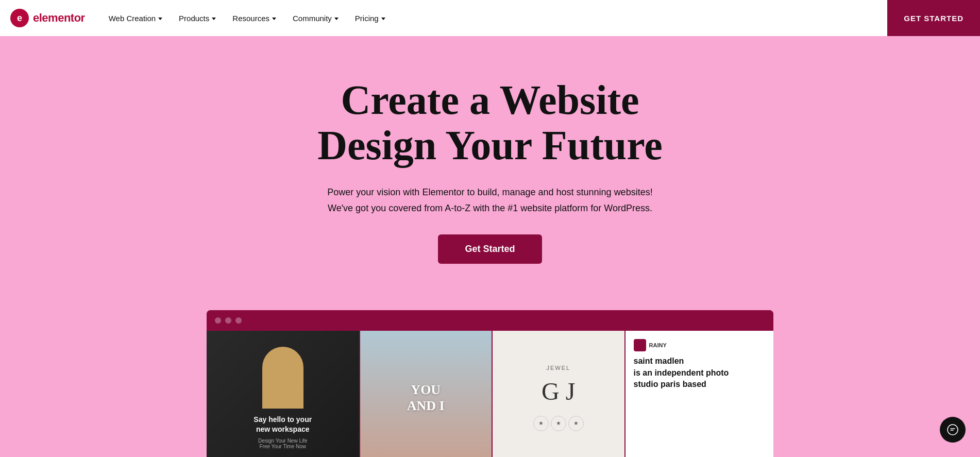 The height and width of the screenshot is (457, 980). What do you see at coordinates (426, 394) in the screenshot?
I see `browser-card-you-and-i: YOUAND I` at bounding box center [426, 394].